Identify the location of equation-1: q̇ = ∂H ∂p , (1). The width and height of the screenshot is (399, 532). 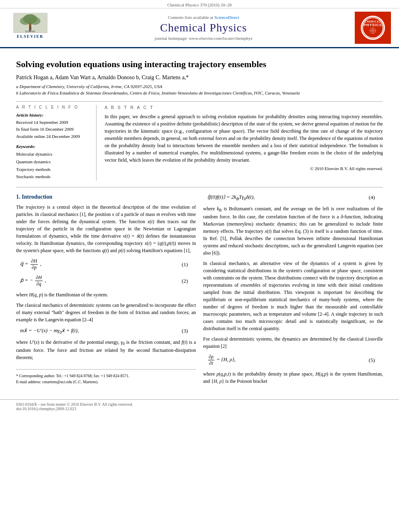
(104, 265).